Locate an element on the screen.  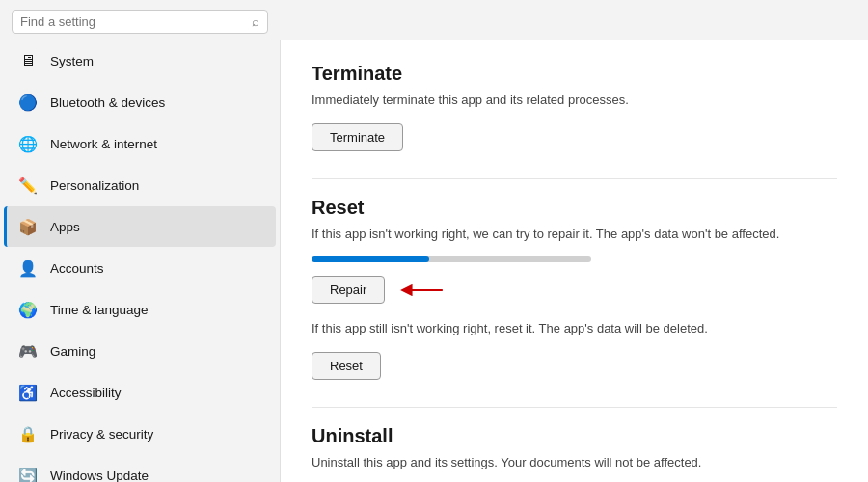
sidebar-label-gaming: Gaming is located at coordinates (73, 351).